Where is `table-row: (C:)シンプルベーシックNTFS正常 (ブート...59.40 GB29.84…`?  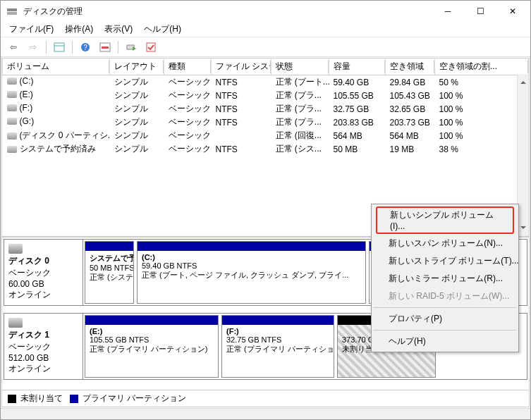
table-row: (C:)シンプルベーシックNTFS正常 (ブート...59.40 GB29.84… is located at coordinates (266, 82).